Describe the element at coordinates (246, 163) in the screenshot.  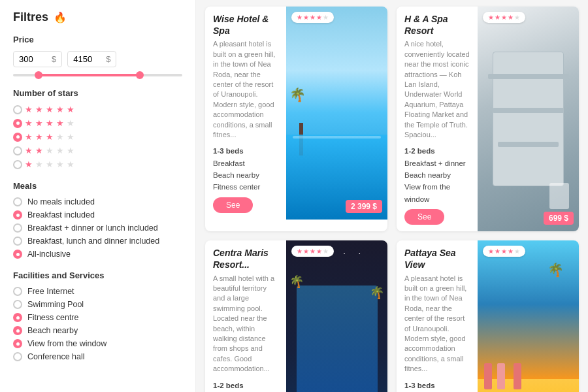
I see `hotel-meal-1: Breakfast` at that location.